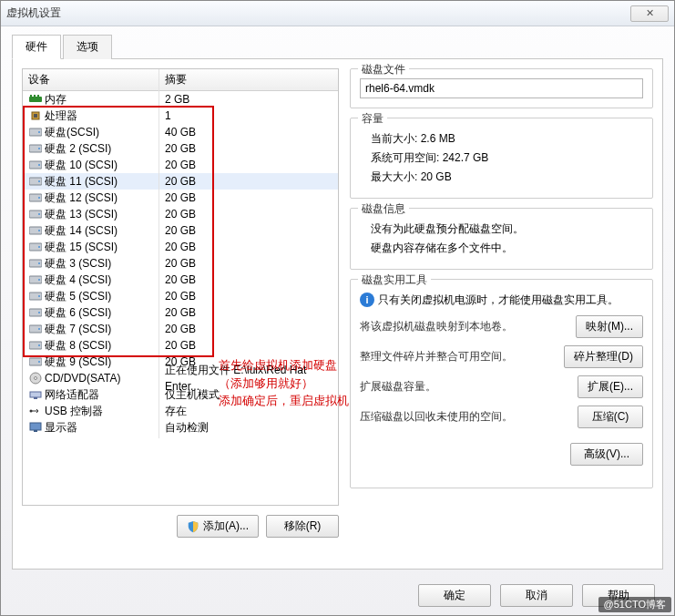 The width and height of the screenshot is (675, 616). Describe the element at coordinates (635, 605) in the screenshot. I see `watermark: @51CTO博客` at that location.